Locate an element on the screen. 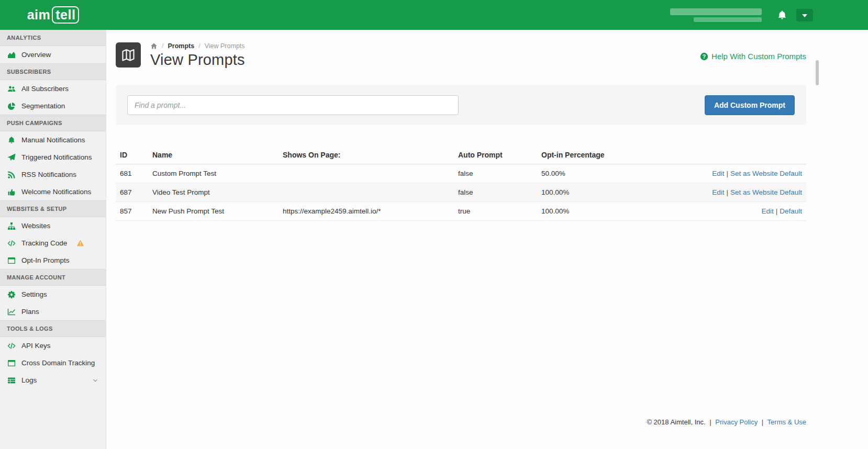 The width and height of the screenshot is (868, 449). sidebar-section-subscribers: SUBSCRIBERS is located at coordinates (53, 72).